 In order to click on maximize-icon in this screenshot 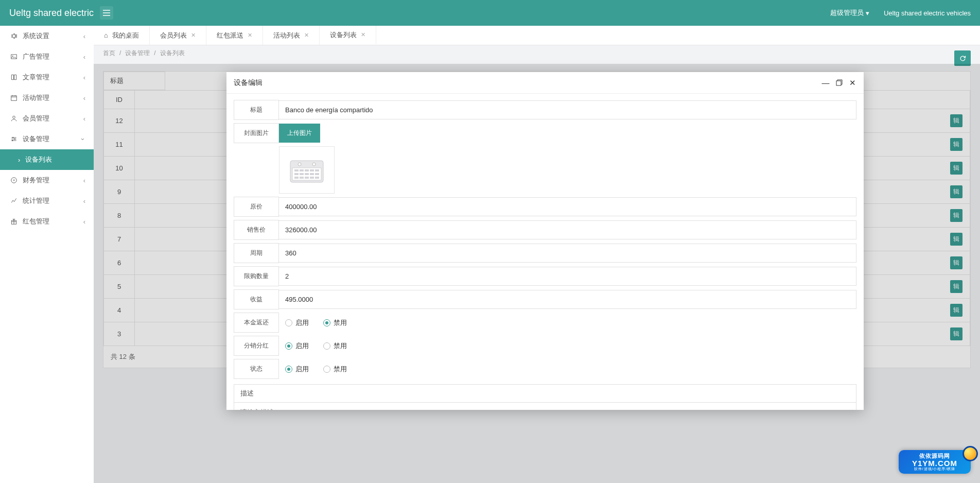, I will do `click(839, 83)`.